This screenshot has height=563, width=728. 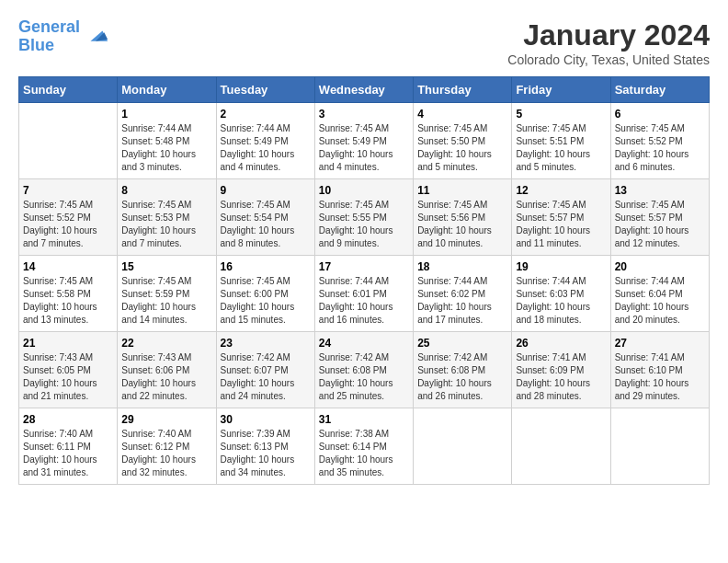 I want to click on day-info: Sunrise: 7:44 AM Sunset: 6:01 PM Dayligh…, so click(x=364, y=301).